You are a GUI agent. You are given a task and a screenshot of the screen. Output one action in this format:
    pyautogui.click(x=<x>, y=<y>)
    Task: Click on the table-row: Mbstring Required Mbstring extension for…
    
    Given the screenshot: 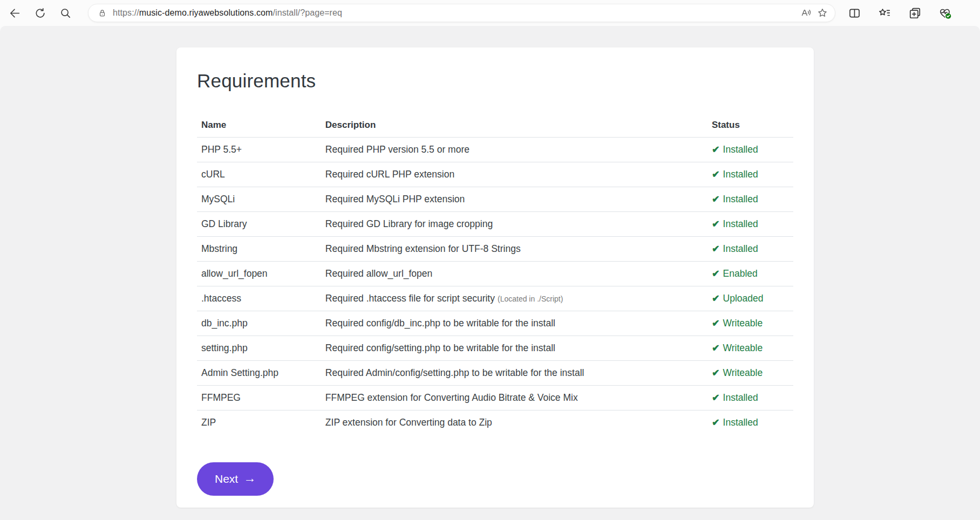 What is the action you would take?
    pyautogui.click(x=495, y=249)
    